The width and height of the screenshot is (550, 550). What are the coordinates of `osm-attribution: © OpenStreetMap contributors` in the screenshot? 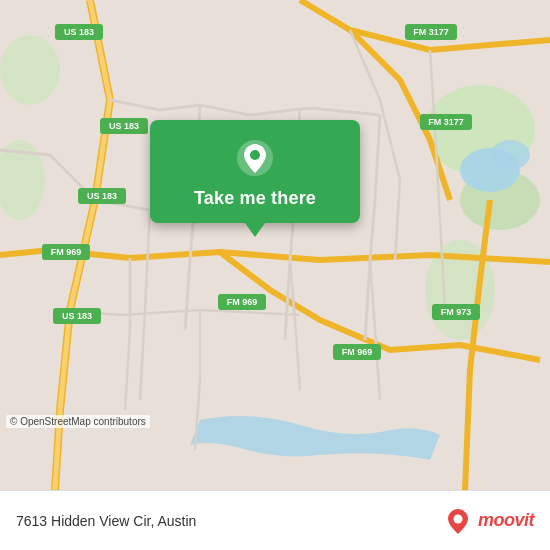 It's located at (78, 422).